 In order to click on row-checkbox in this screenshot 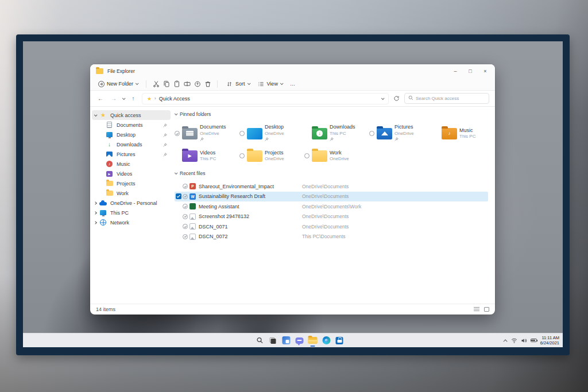, I will do `click(179, 196)`.